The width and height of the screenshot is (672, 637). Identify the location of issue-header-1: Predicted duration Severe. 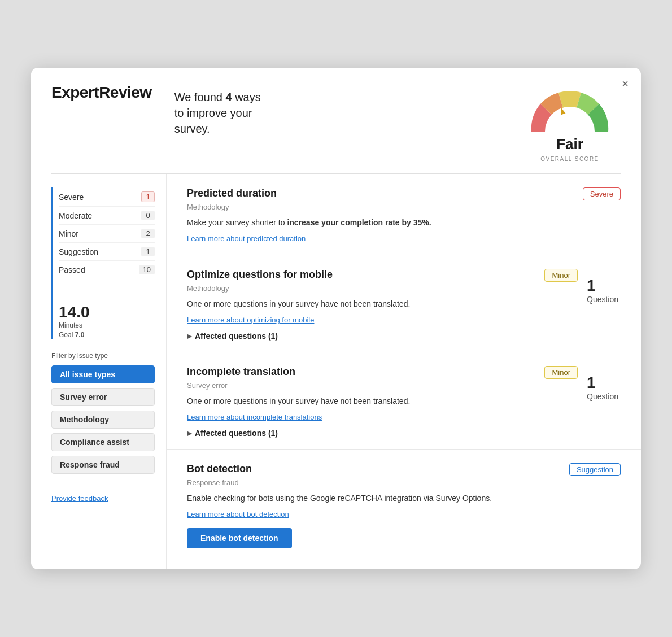
(404, 194).